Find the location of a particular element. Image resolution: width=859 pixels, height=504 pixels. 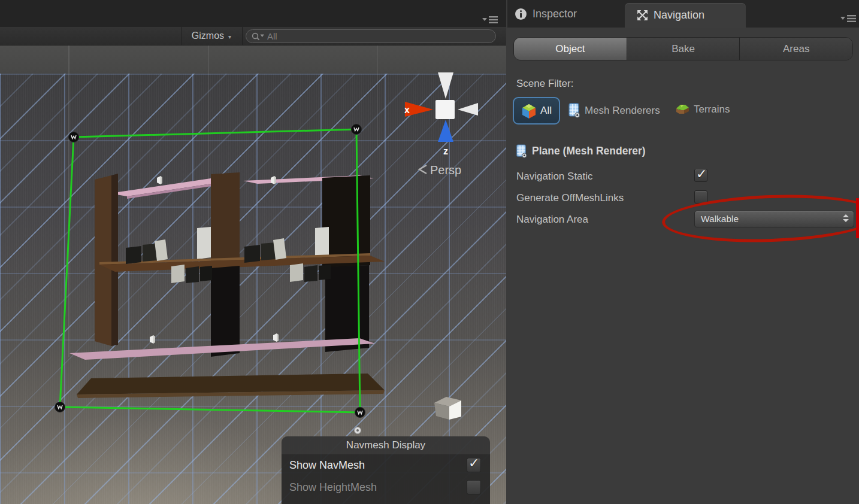

scene-filter-row: All Mesh Renderers is located at coordinates (683, 111).